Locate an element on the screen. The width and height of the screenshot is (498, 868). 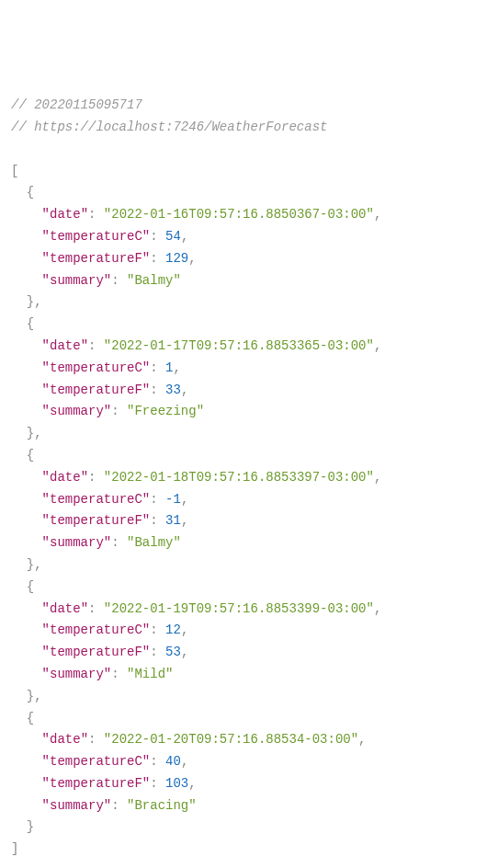
comment-timestamp: // 20220115095717 is located at coordinates (77, 105).